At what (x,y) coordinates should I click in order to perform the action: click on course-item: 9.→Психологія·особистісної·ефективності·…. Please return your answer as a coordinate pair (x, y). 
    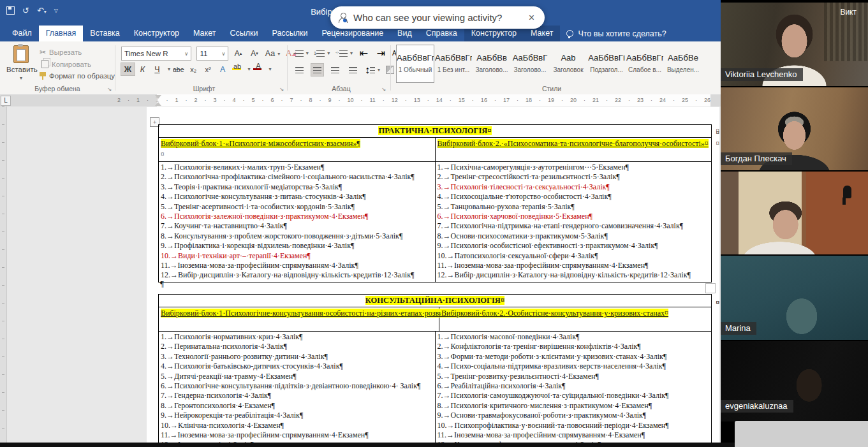
    Looking at the image, I should click on (574, 246).